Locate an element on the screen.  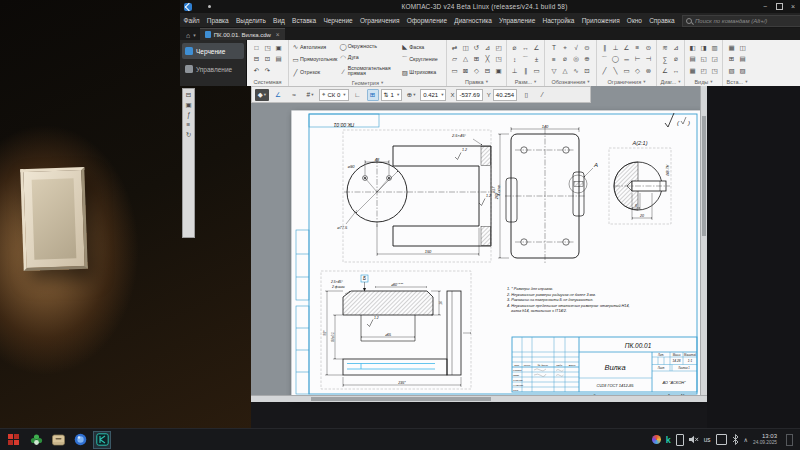
ribbon-tool-icon: ⊿ is located at coordinates (488, 48).